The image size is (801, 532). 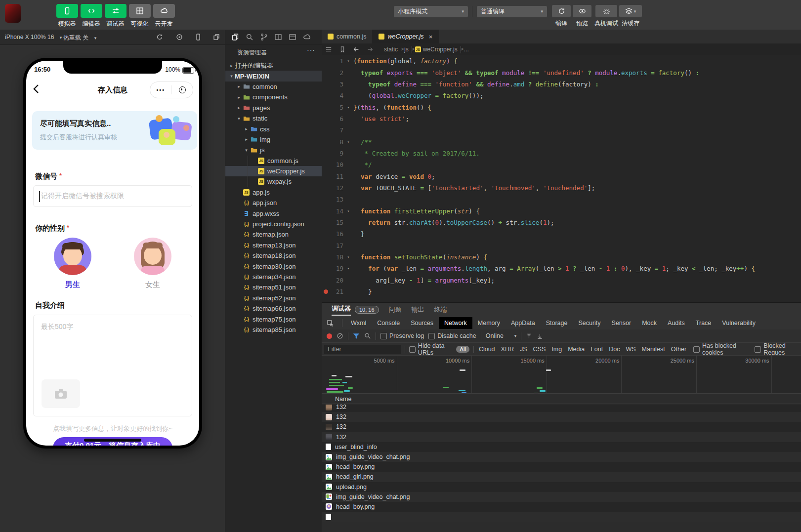 What do you see at coordinates (589, 323) in the screenshot?
I see `devtools-tab-security: Security` at bounding box center [589, 323].